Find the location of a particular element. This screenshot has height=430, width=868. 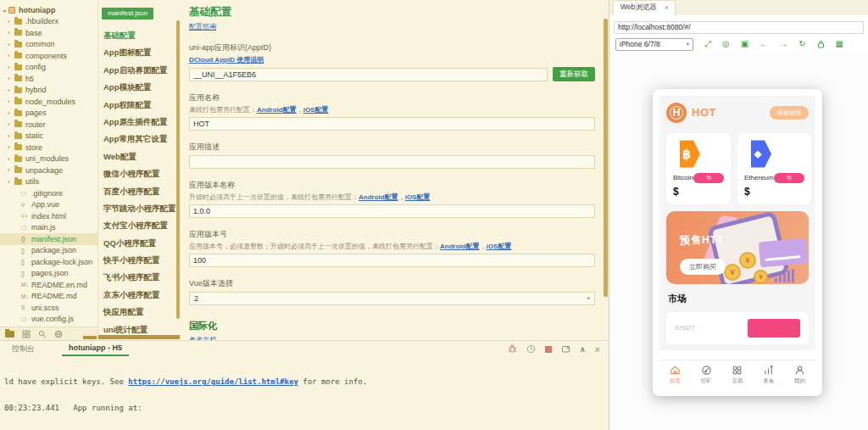

tree-root-project: hotuniapp is located at coordinates (49, 10).